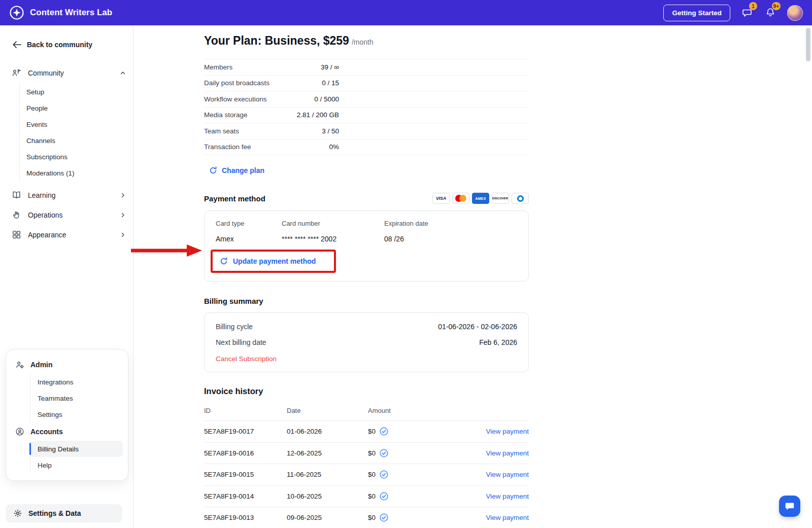  What do you see at coordinates (76, 140) in the screenshot?
I see `sidebar-item-channels: Channels` at bounding box center [76, 140].